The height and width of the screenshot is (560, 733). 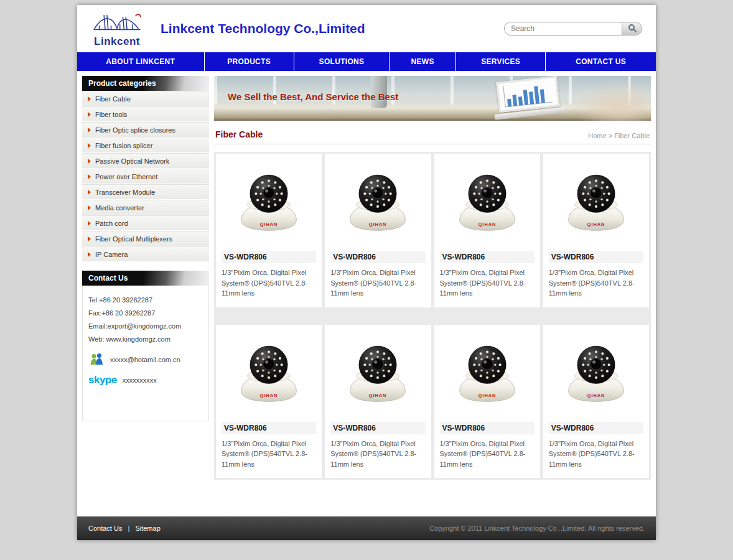 I want to click on banner-laptop-decoration, so click(x=528, y=98).